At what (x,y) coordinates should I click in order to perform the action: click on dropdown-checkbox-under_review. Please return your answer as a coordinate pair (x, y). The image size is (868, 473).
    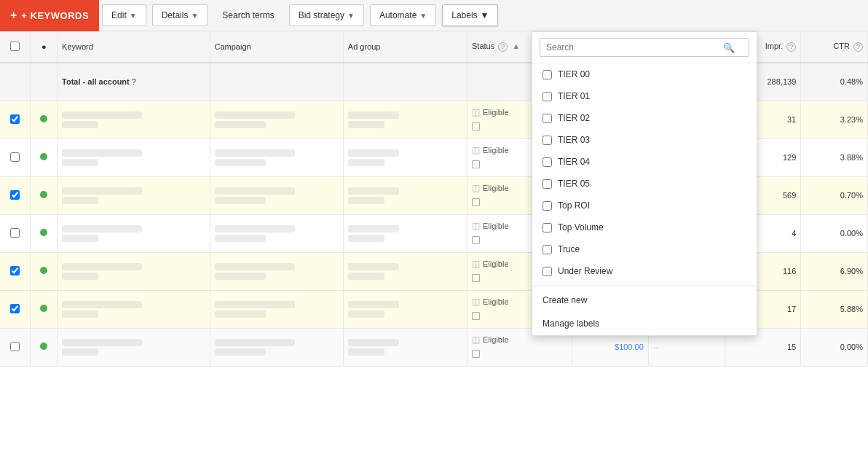
    Looking at the image, I should click on (548, 271).